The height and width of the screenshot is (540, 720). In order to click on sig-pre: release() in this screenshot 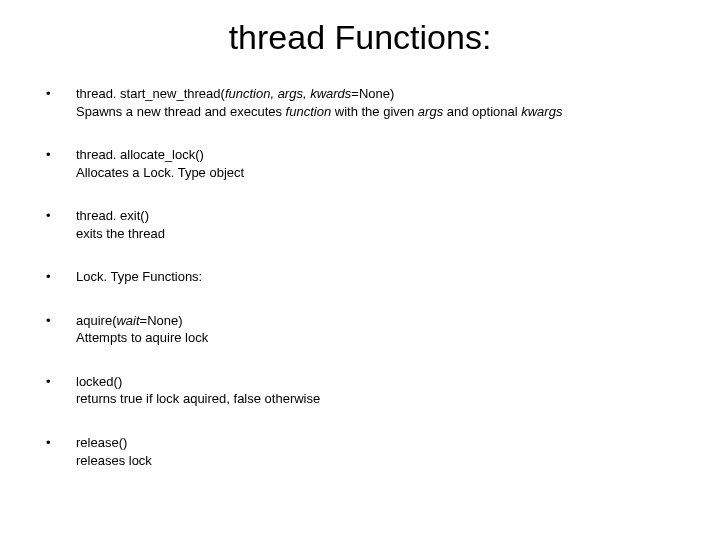, I will do `click(102, 442)`.